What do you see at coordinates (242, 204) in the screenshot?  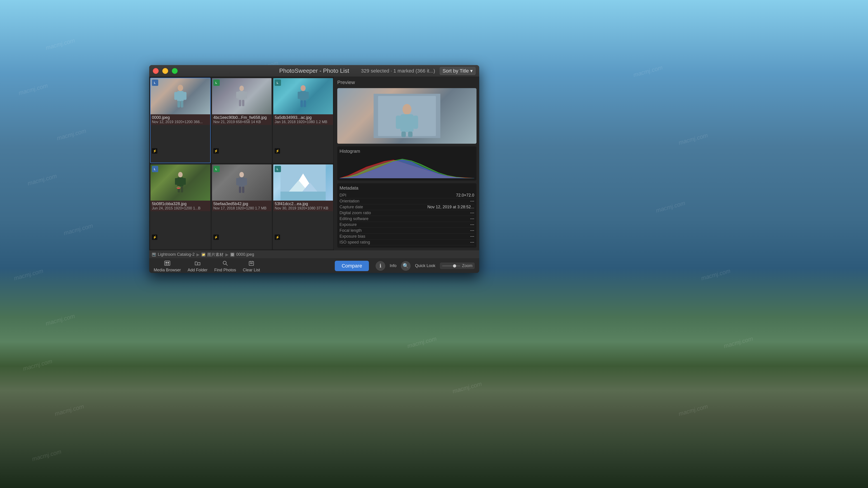 I see `photo-name-5bef: 5befaa3ed5b42.jpg` at bounding box center [242, 204].